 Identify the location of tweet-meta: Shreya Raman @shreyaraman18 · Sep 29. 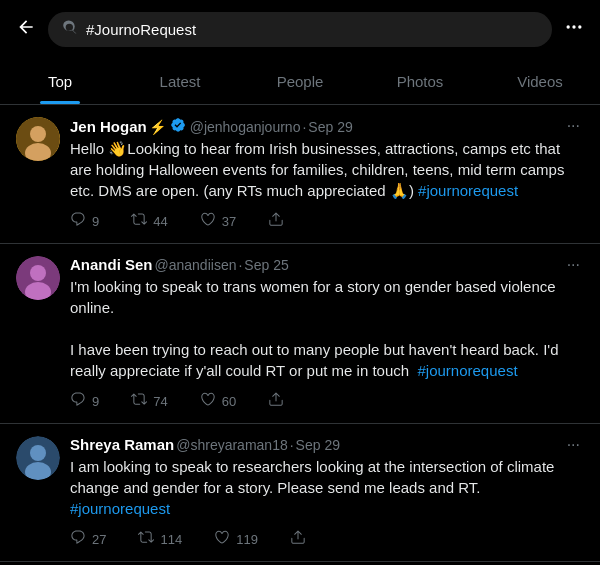
(205, 444).